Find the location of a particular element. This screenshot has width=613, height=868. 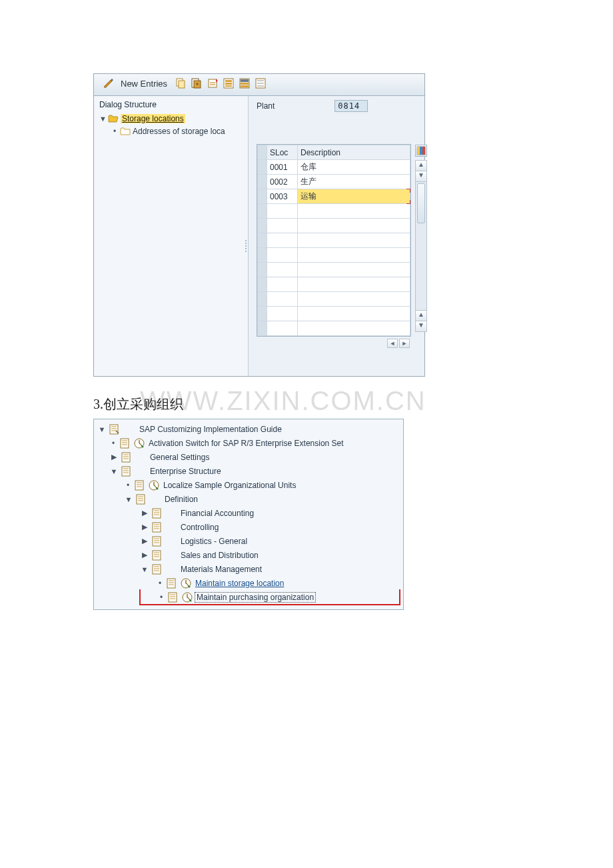

delete-icon is located at coordinates (213, 83).